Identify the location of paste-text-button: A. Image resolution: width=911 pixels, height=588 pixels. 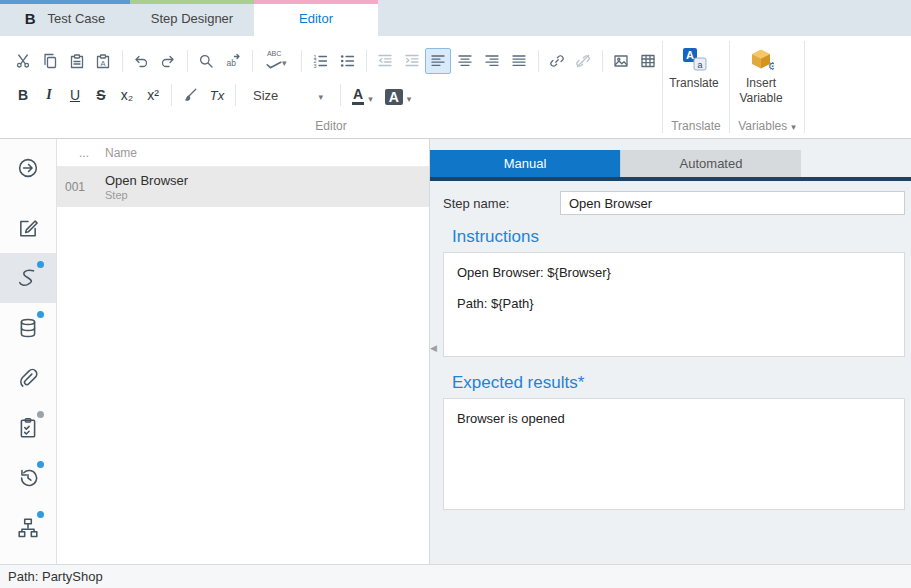
(103, 61).